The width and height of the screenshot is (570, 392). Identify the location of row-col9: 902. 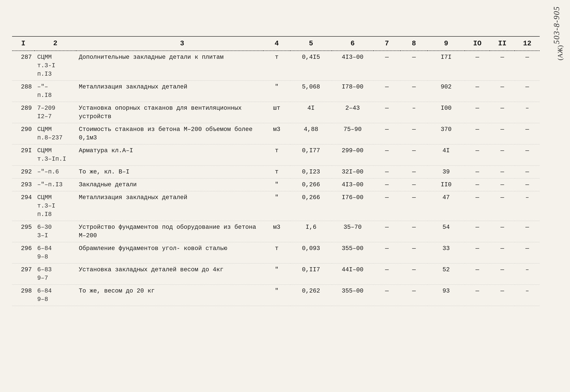
(446, 91).